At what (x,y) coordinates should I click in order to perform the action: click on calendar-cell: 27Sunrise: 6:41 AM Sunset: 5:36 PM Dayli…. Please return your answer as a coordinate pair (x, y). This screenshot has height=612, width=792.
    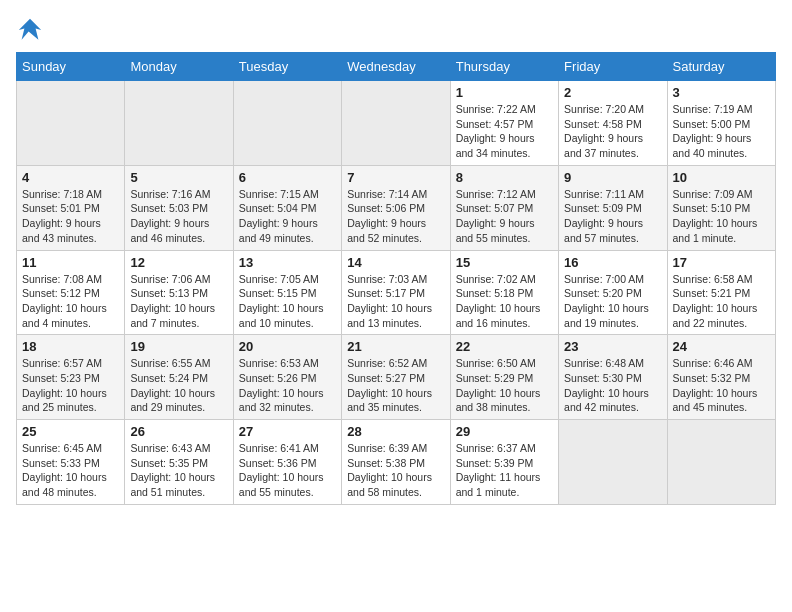
    Looking at the image, I should click on (287, 462).